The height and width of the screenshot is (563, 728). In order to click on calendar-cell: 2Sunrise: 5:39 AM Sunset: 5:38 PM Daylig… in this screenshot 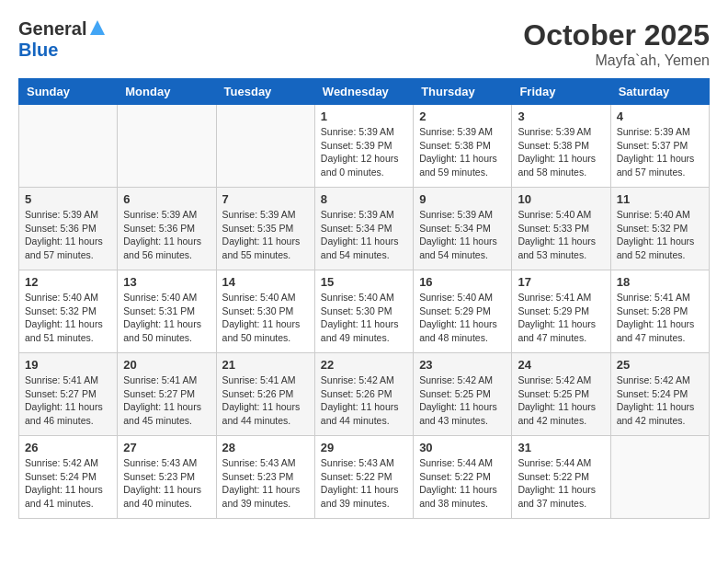, I will do `click(463, 146)`.